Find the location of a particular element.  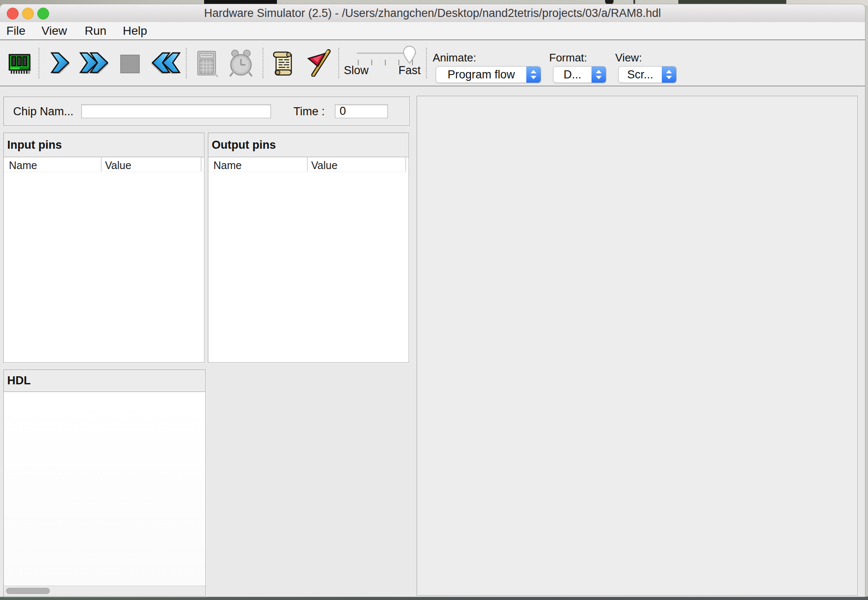

output-pins-table: Name Value is located at coordinates (308, 260).